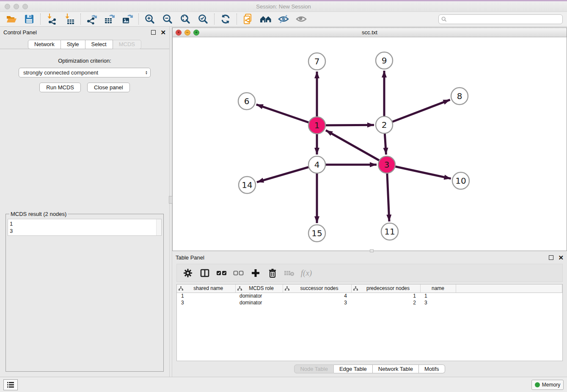 The width and height of the screenshot is (567, 392). Describe the element at coordinates (77, 32) in the screenshot. I see `control-panel-title: Control Panel` at that location.